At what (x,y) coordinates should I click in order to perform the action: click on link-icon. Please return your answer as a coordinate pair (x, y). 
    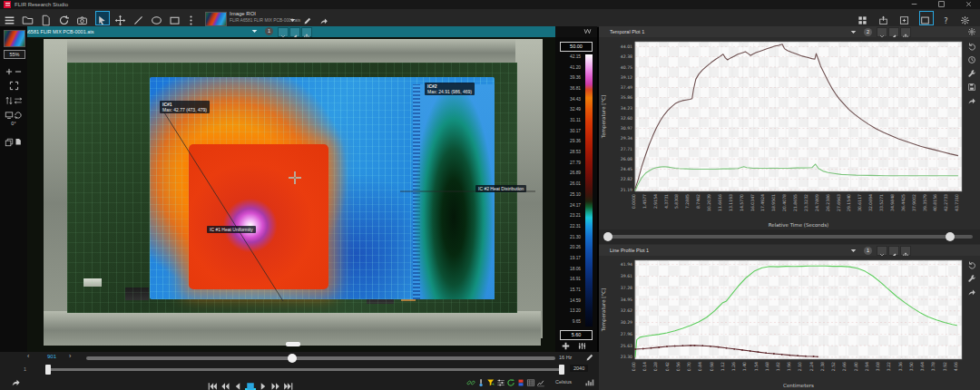
    Looking at the image, I should click on (471, 383).